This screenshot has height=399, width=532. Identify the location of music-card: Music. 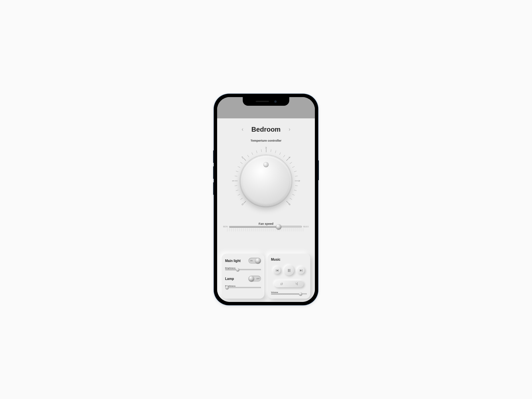
(289, 276).